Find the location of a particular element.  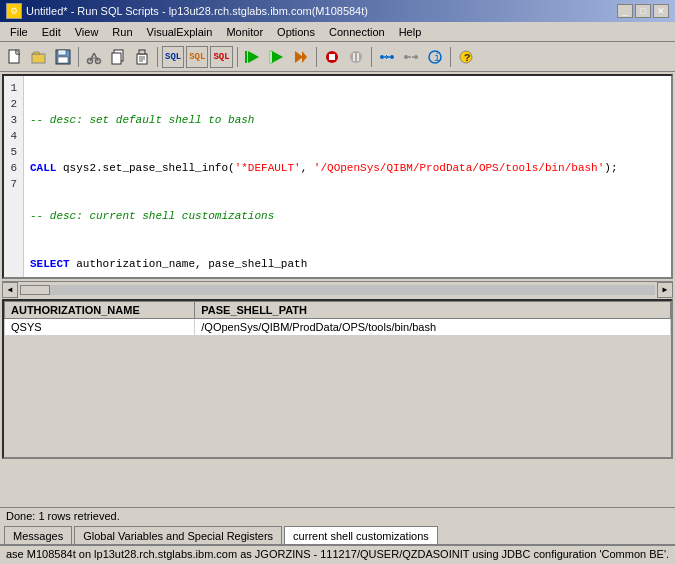

toolbar: SQL SQL SQL i ? is located at coordinates (338, 57).